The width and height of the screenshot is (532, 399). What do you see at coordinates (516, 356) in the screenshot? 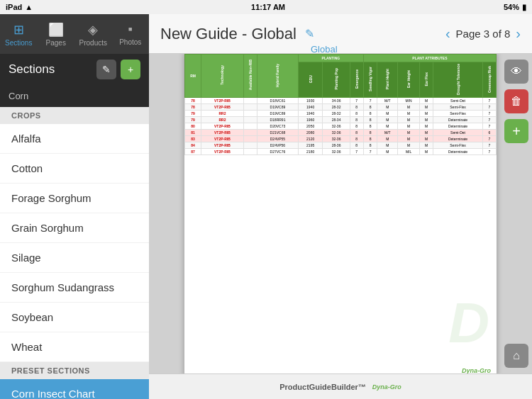
I see `home-button: ⌂` at bounding box center [516, 356].